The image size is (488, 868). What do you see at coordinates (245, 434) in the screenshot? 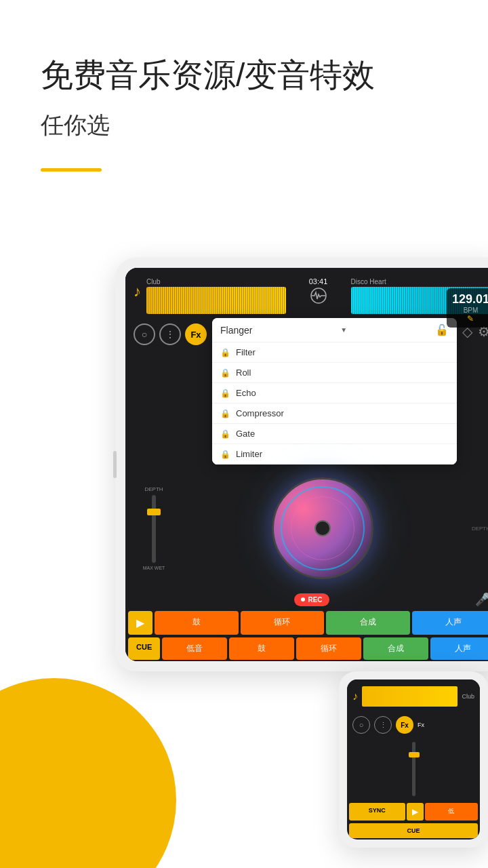
I see `fx-gate-label: Gate` at bounding box center [245, 434].